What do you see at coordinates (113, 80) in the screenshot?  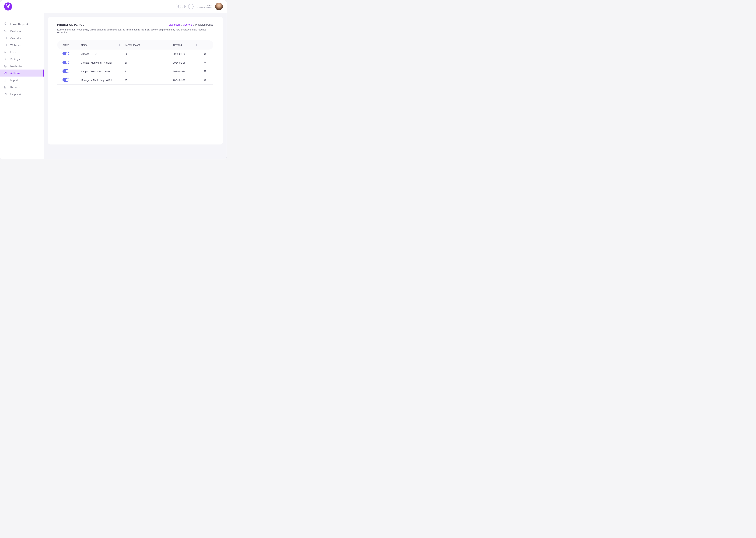 I see `app-window: Jane Vacation Tracker Leave Request` at bounding box center [113, 80].